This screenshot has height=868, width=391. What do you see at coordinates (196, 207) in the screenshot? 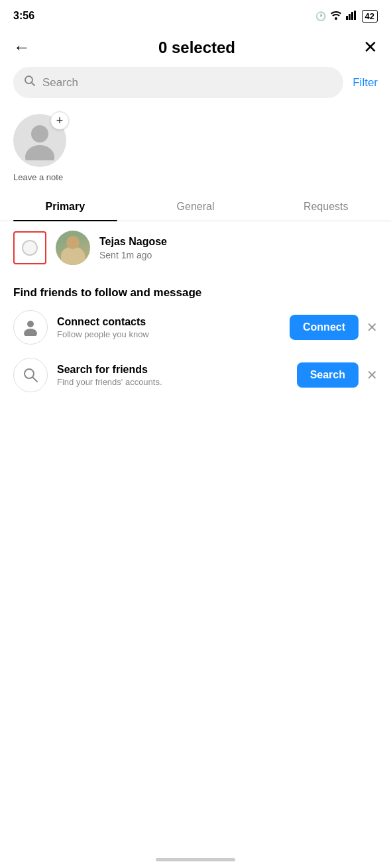
I see `tabs: Primary General Requests` at bounding box center [196, 207].